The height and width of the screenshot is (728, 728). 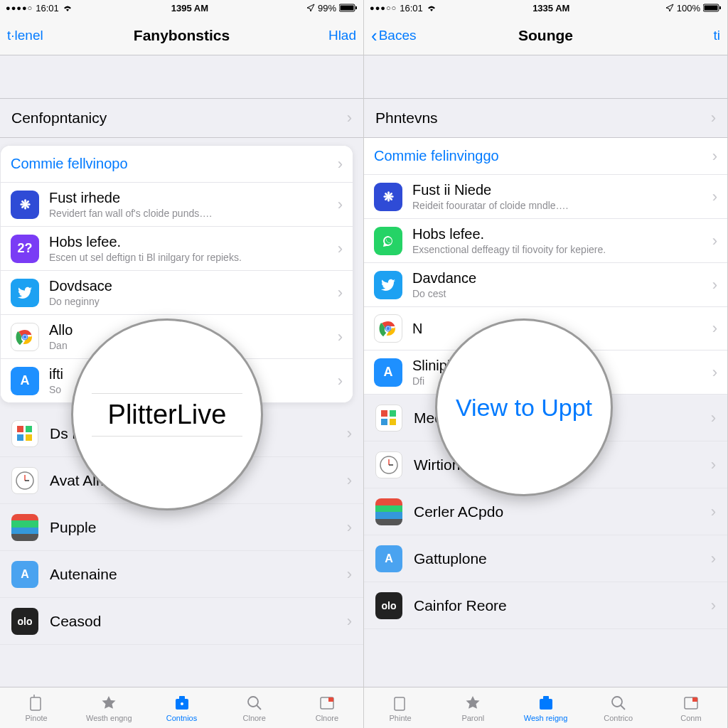 What do you see at coordinates (411, 9) in the screenshot?
I see `carrier-label: 16:01` at bounding box center [411, 9].